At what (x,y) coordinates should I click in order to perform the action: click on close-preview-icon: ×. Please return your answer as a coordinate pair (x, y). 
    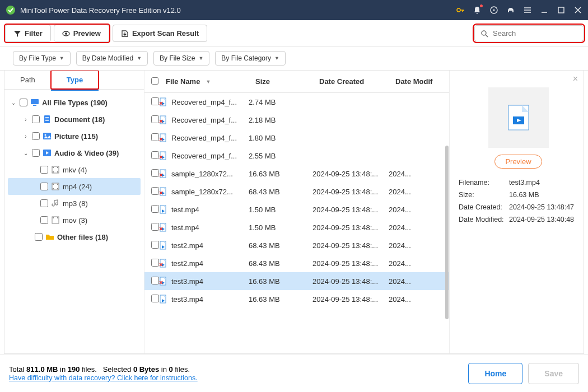
    Looking at the image, I should click on (576, 79).